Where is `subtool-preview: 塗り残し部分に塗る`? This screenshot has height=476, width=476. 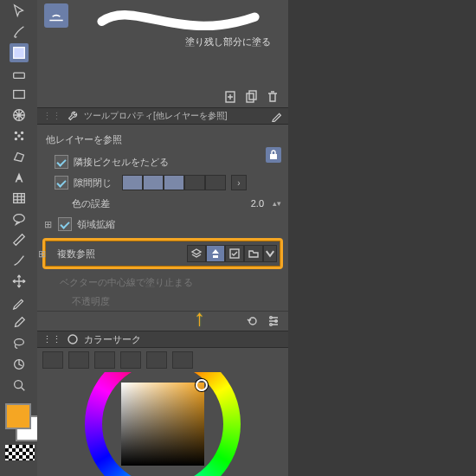
subtool-preview: 塗り残し部分に塗る is located at coordinates (163, 26).